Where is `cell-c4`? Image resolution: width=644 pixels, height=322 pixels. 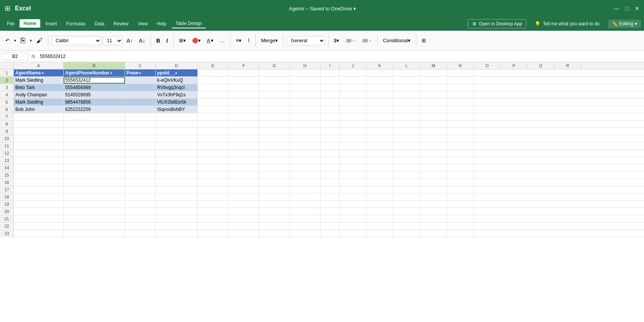
cell-c4 is located at coordinates (140, 95).